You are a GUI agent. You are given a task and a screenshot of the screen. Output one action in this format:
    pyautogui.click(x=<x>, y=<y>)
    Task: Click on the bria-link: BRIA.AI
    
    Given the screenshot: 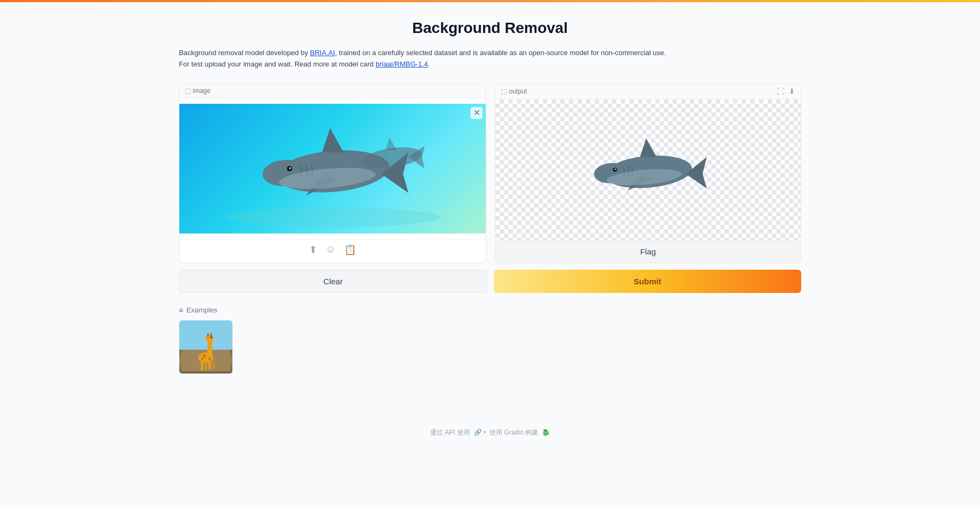 What is the action you would take?
    pyautogui.click(x=323, y=53)
    